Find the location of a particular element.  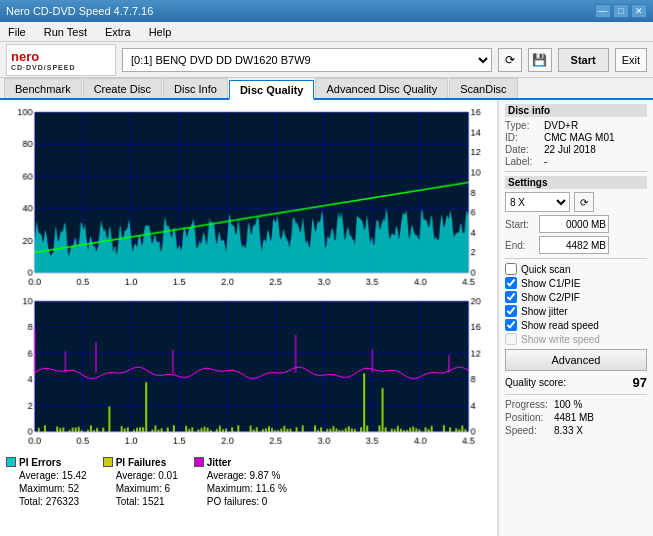

show-read-speed-row: Show read speed is located at coordinates (576, 325).